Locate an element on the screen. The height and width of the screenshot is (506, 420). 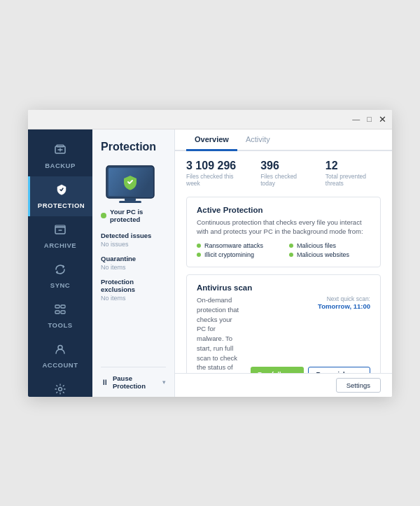
pause-icon: ⏸ is located at coordinates (105, 382).